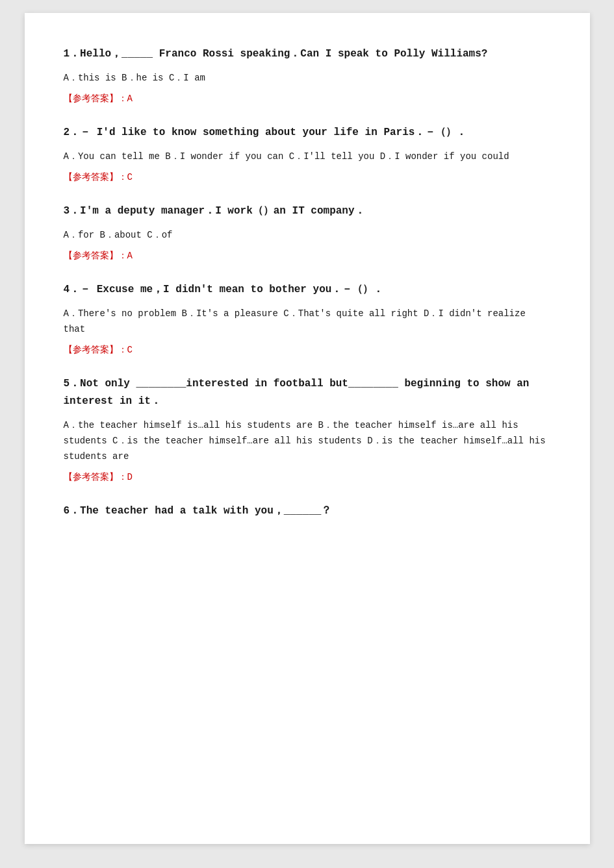 The height and width of the screenshot is (868, 614). Describe the element at coordinates (307, 153) in the screenshot. I see `question-block-2: 2．－ I'd like to know something about you…` at that location.